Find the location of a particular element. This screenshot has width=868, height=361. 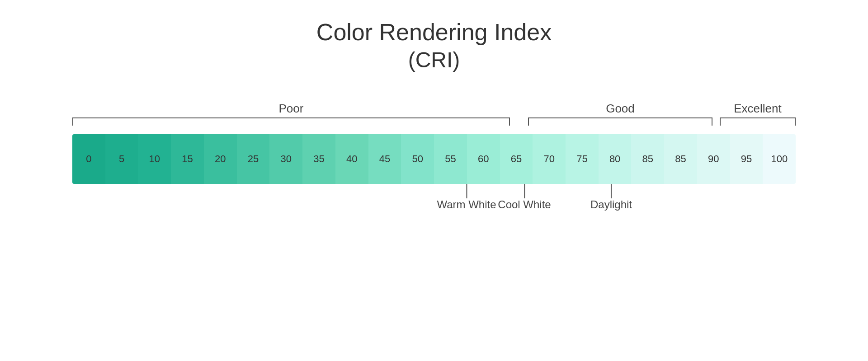

annotation-warm-white-label: Warm White is located at coordinates (467, 205).